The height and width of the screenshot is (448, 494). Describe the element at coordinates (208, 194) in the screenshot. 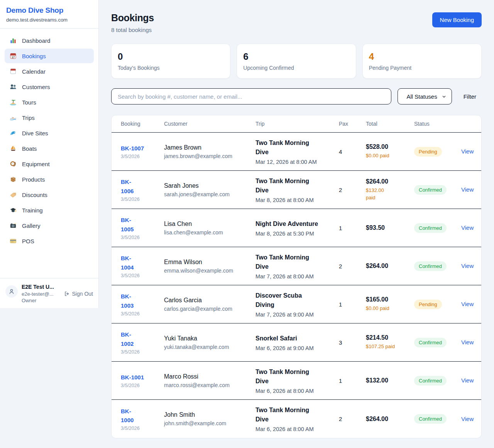

I see `customer-email: sarah.jones@example.com` at that location.